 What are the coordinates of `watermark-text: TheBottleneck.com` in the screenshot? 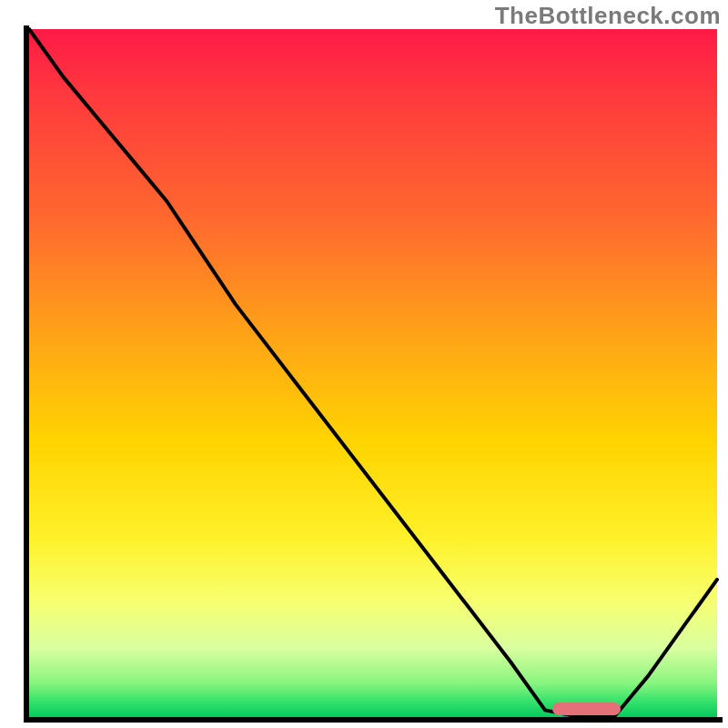 It's located at (608, 16).